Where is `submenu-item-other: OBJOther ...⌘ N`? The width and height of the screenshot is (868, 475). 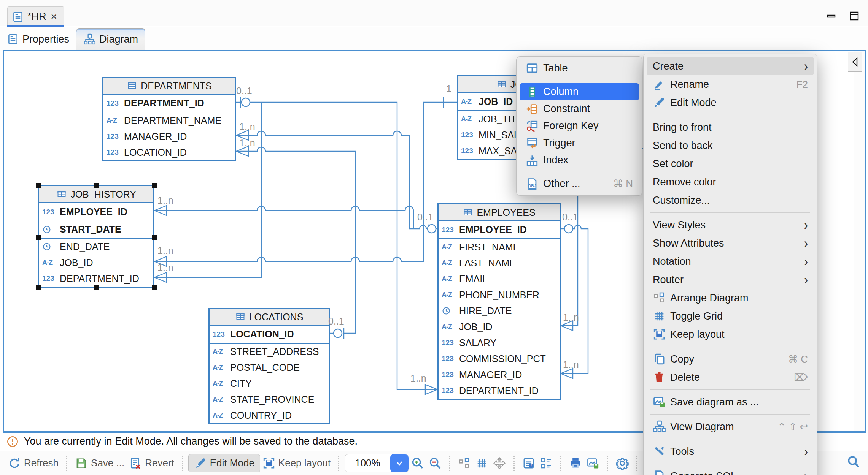 submenu-item-other: OBJOther ...⌘ N is located at coordinates (579, 184).